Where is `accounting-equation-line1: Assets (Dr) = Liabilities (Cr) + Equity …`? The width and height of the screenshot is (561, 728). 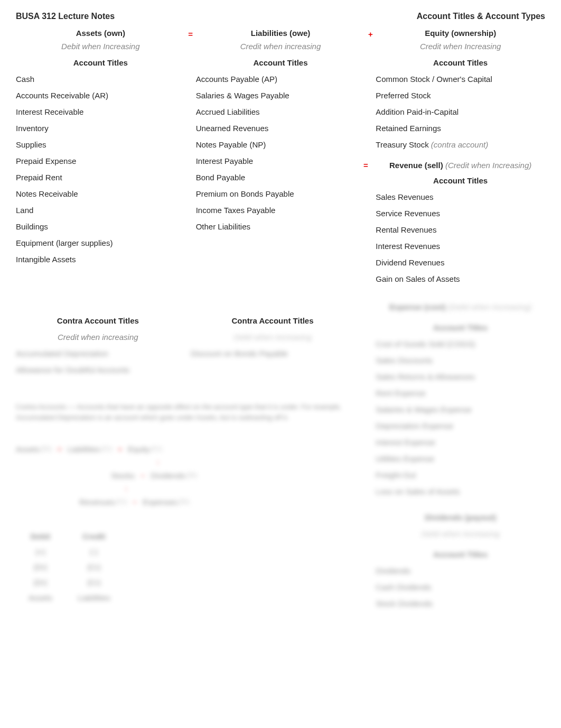 accounting-equation-line1: Assets (Dr) = Liabilities (Cr) + Equity … is located at coordinates (185, 449).